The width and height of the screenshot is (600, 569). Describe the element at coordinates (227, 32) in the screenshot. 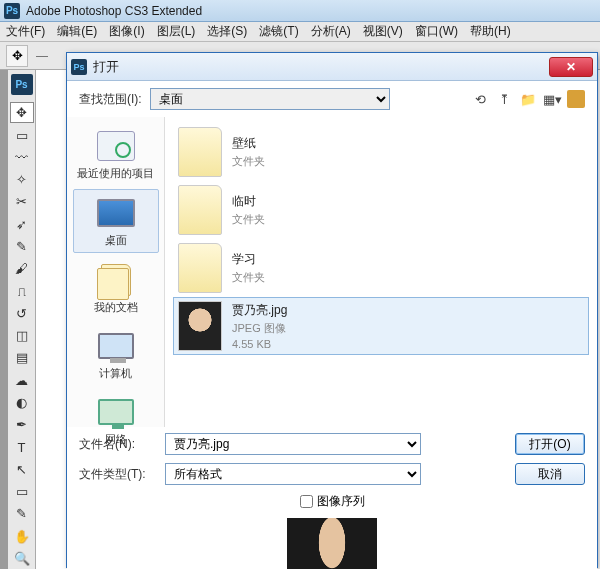

I see `menu-select: 选择(S)` at that location.